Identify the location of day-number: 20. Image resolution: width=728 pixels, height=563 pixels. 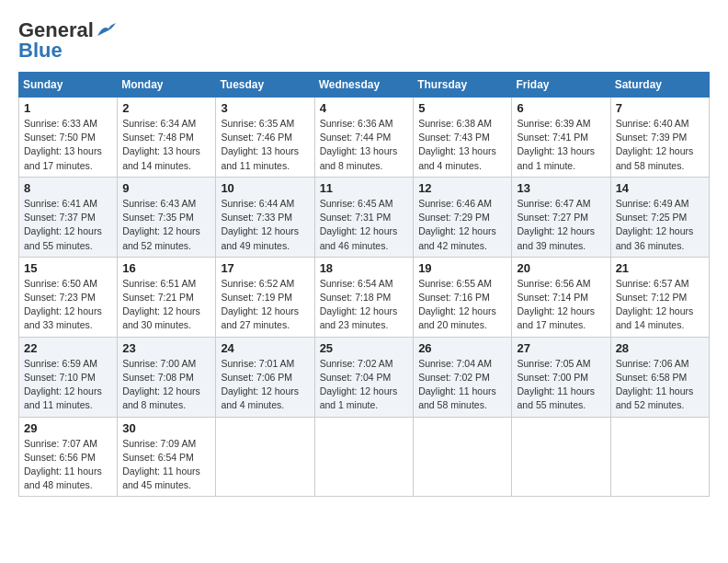
(561, 269).